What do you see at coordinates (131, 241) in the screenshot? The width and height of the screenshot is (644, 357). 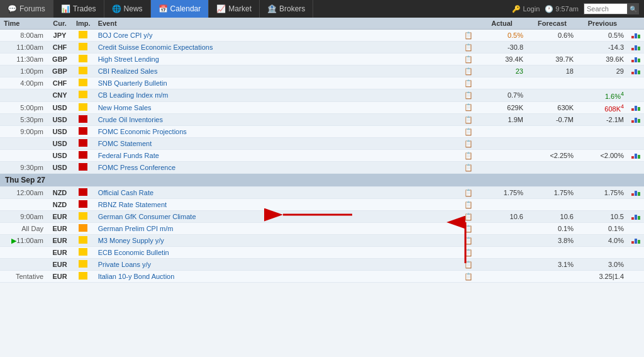 I see `event-link: M3 Money Supply y/y` at bounding box center [131, 241].